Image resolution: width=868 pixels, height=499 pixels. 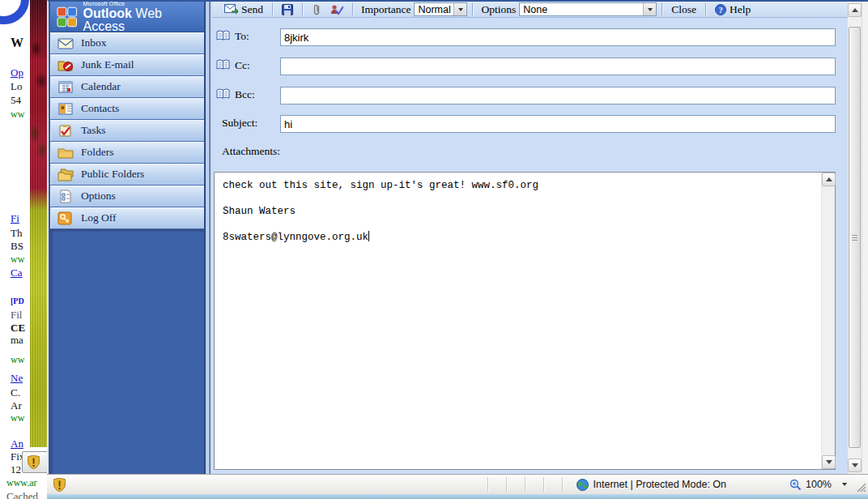 What do you see at coordinates (721, 10) in the screenshot?
I see `help-icon: ?` at bounding box center [721, 10].